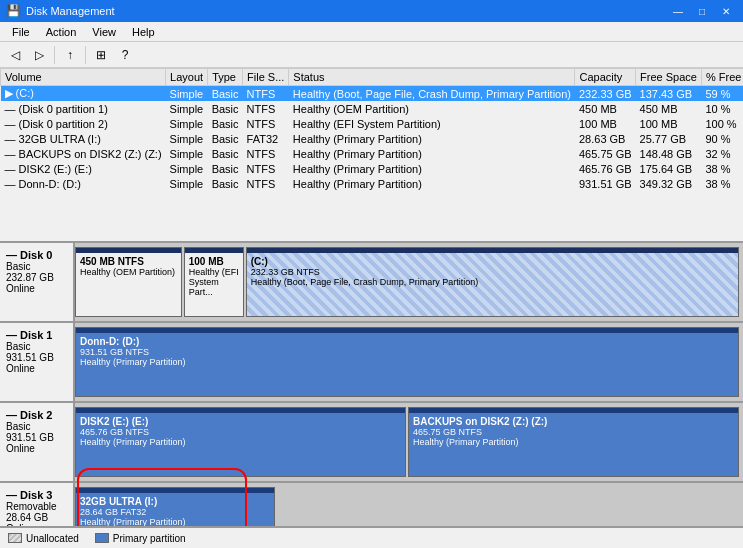 This screenshot has height=548, width=743. What do you see at coordinates (432, 140) in the screenshot?
I see `cell-status: Healthy (Primary Partition)` at bounding box center [432, 140].